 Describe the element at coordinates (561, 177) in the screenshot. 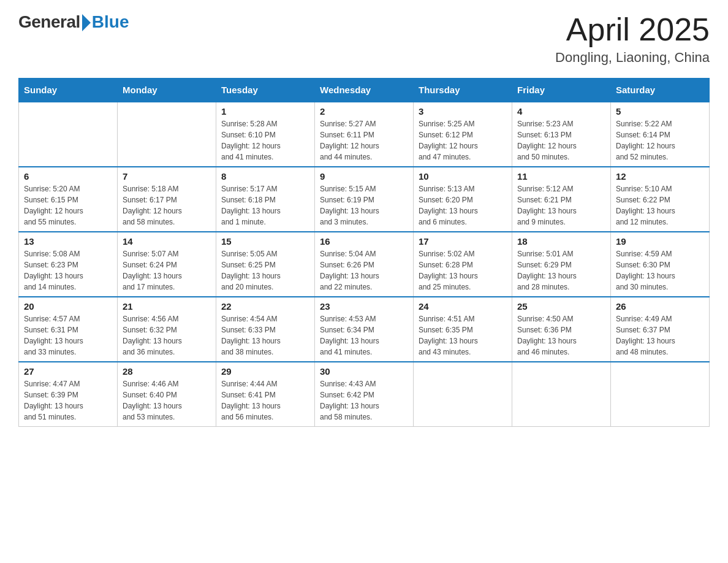

I see `day-number: 11` at that location.